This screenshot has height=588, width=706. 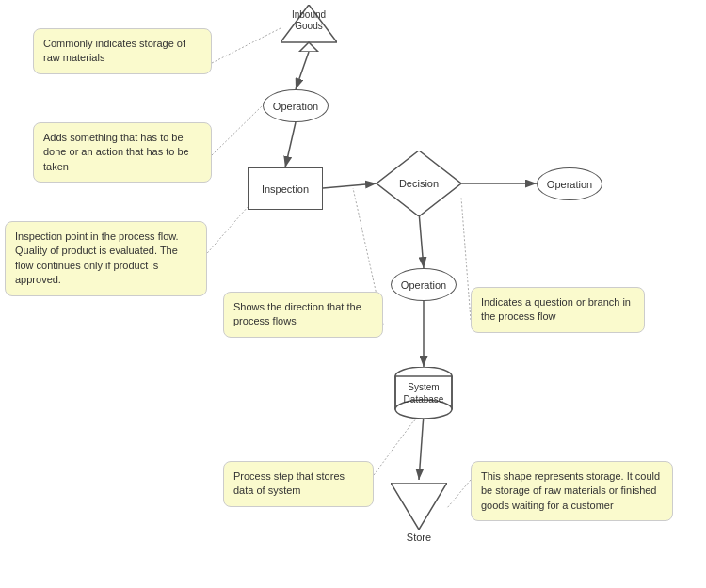 What do you see at coordinates (309, 28) in the screenshot?
I see `shape-inbound: Inbound Goods` at bounding box center [309, 28].